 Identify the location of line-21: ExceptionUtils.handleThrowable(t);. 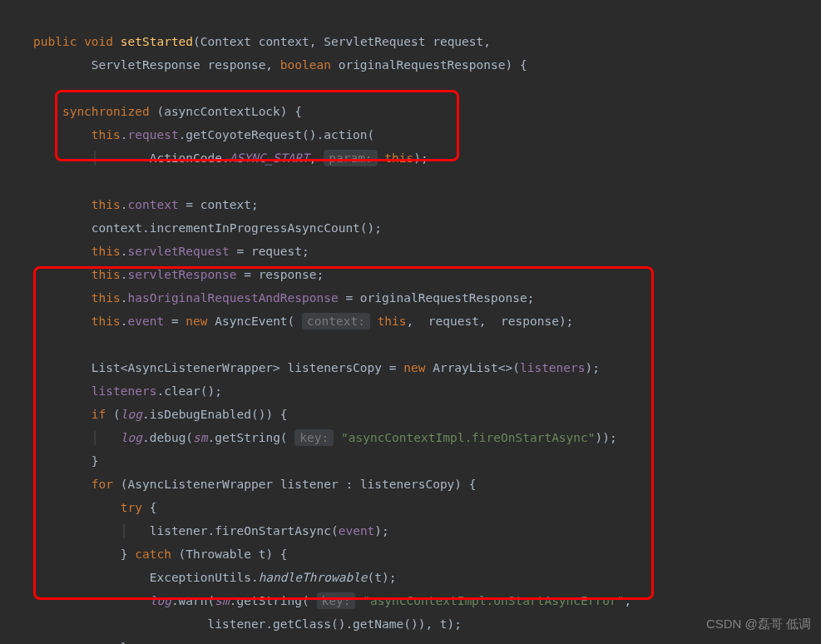
(215, 577).